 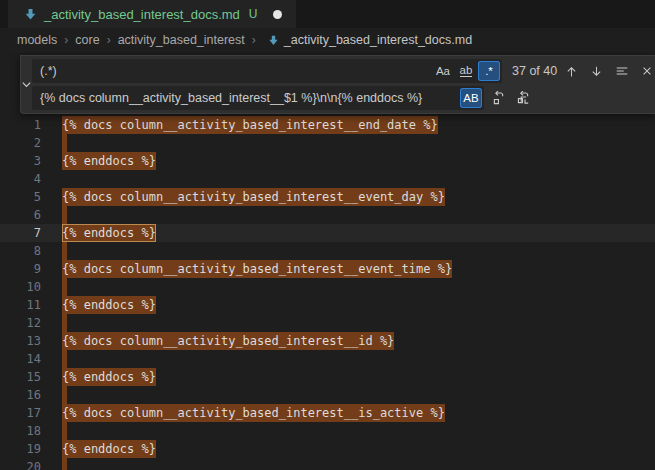 What do you see at coordinates (471, 98) in the screenshot?
I see `preserve-case-button: AB` at bounding box center [471, 98].